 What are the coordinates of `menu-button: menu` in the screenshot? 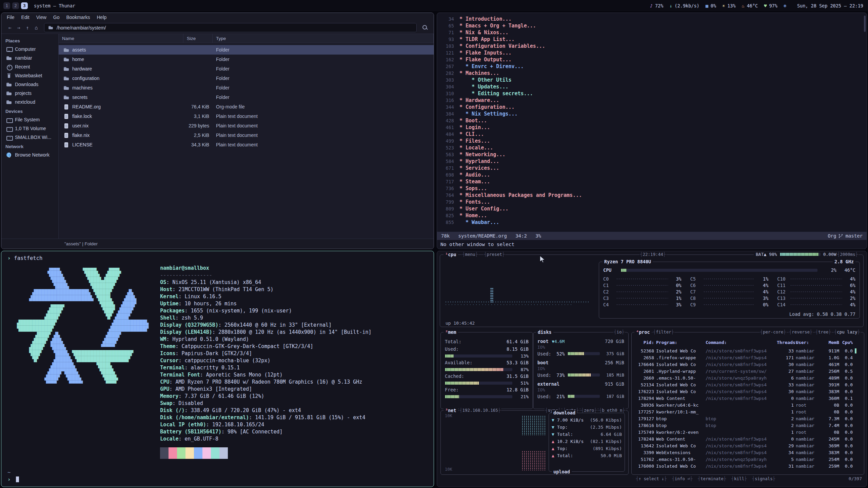 It's located at (470, 254).